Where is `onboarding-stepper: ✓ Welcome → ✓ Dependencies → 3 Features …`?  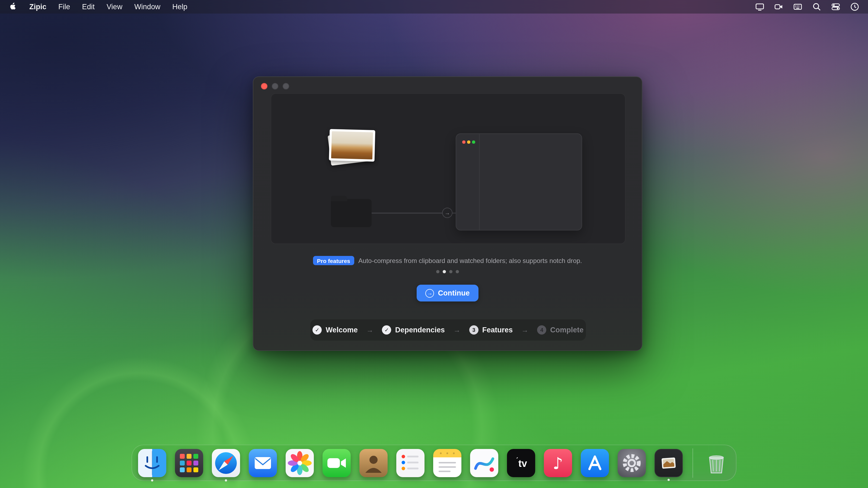 onboarding-stepper: ✓ Welcome → ✓ Dependencies → 3 Features … is located at coordinates (448, 330).